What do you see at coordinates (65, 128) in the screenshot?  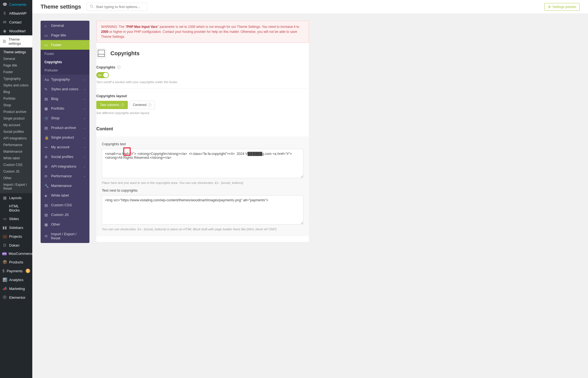 I see `tab-product-archive: ▤Product archive⌄` at bounding box center [65, 128].